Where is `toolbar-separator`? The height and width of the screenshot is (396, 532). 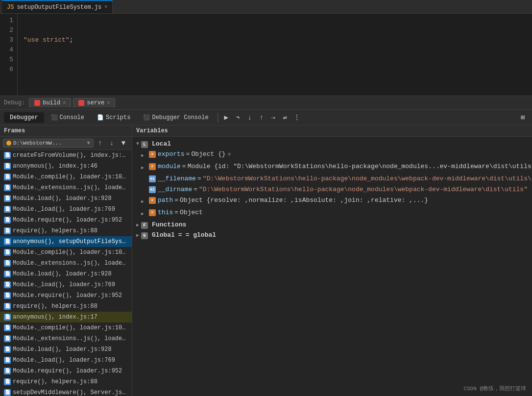 toolbar-separator is located at coordinates (218, 118).